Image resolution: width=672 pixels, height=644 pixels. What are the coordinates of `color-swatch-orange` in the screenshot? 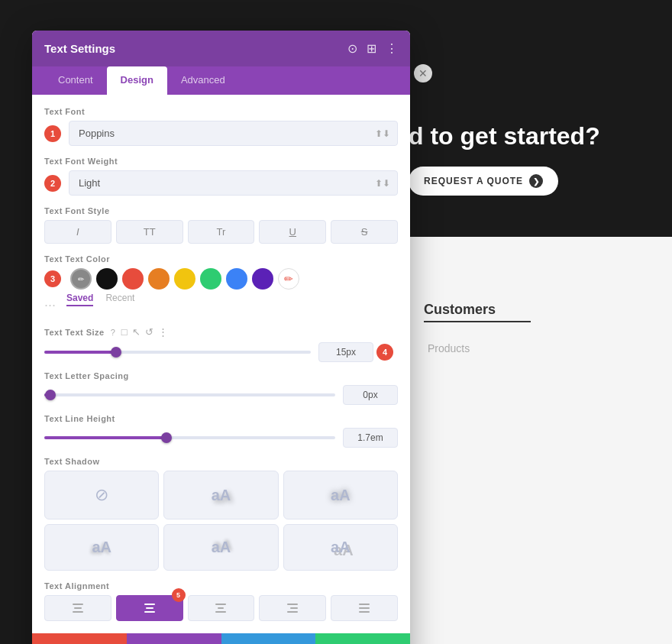 It's located at (159, 279).